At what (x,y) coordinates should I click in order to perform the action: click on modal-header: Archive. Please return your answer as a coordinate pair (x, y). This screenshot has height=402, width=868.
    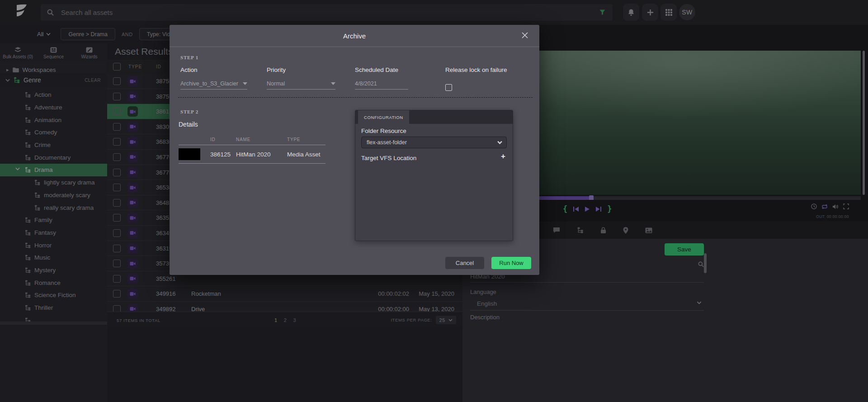
    Looking at the image, I should click on (354, 36).